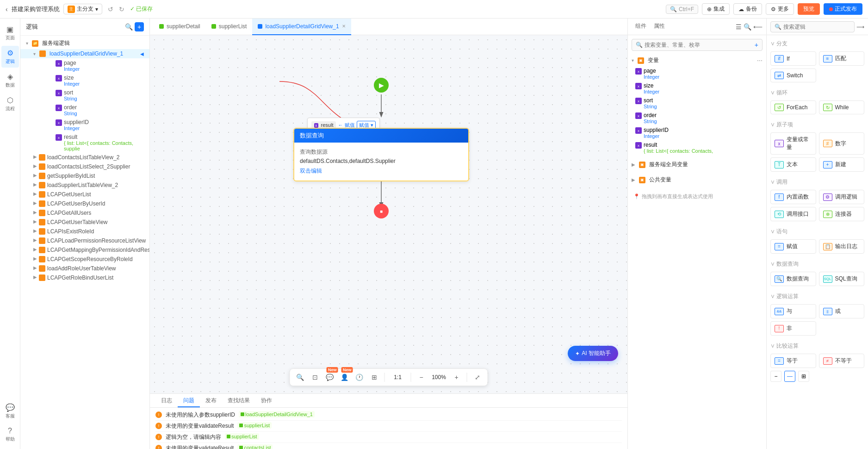  What do you see at coordinates (96, 95) in the screenshot?
I see `var-sort: x sort String` at bounding box center [96, 95].